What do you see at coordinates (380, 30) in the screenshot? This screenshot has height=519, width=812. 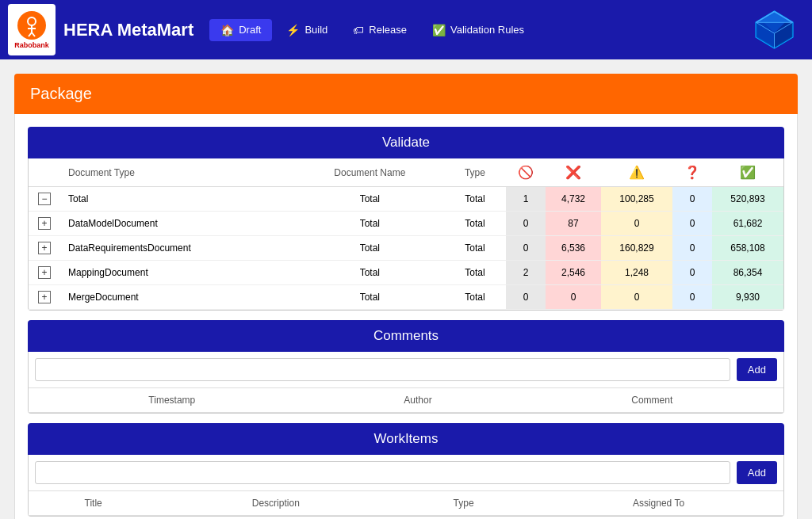 I see `nav-release: 🏷 Release` at bounding box center [380, 30].